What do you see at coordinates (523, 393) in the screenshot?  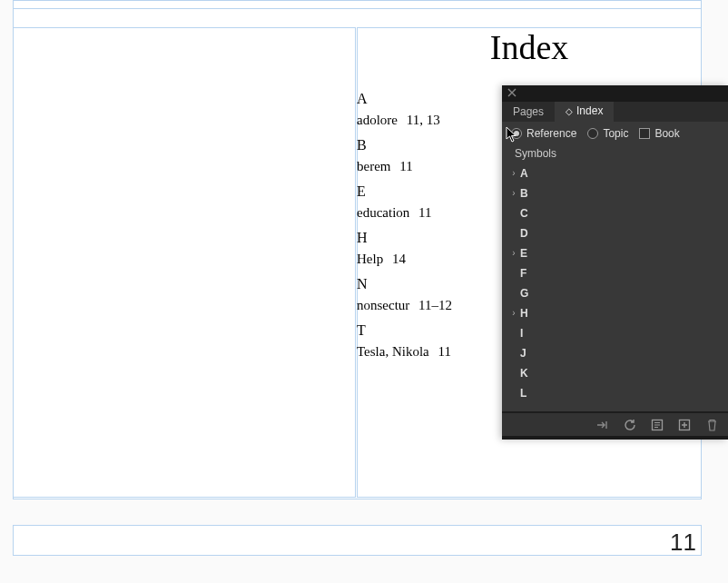 I see `letter-label: L` at bounding box center [523, 393].